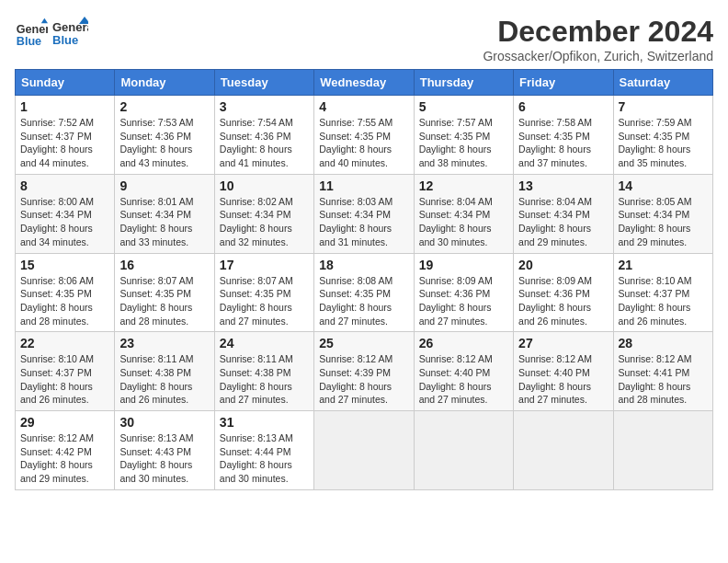  I want to click on calendar-cell: 8 Sunrise: 8:00 AM Sunset: 4:34 PM Dayli…, so click(65, 213).